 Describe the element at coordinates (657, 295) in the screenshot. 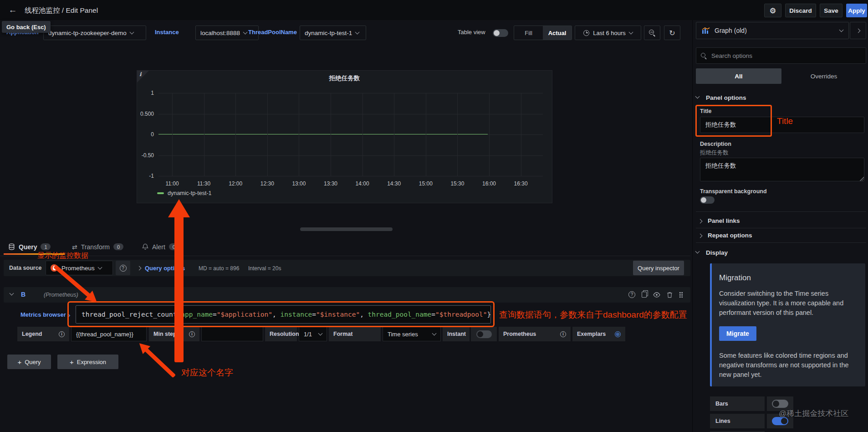

I see `eye-icon` at that location.